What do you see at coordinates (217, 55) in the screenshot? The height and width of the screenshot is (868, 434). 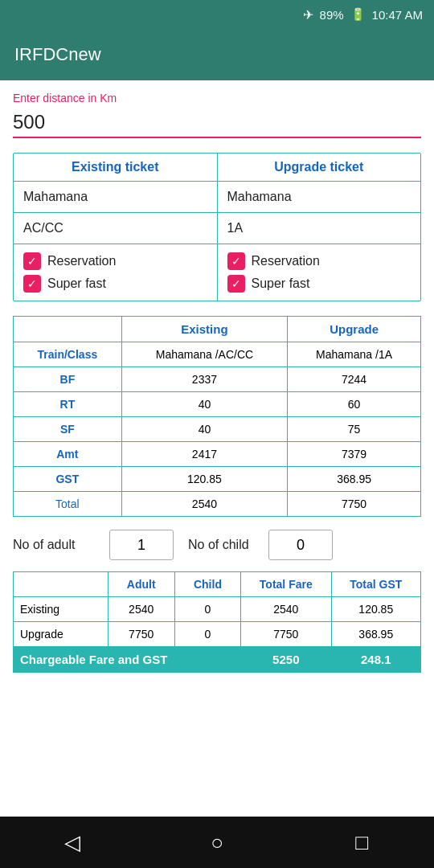 I see `app-bar: IRFDCnew` at bounding box center [217, 55].